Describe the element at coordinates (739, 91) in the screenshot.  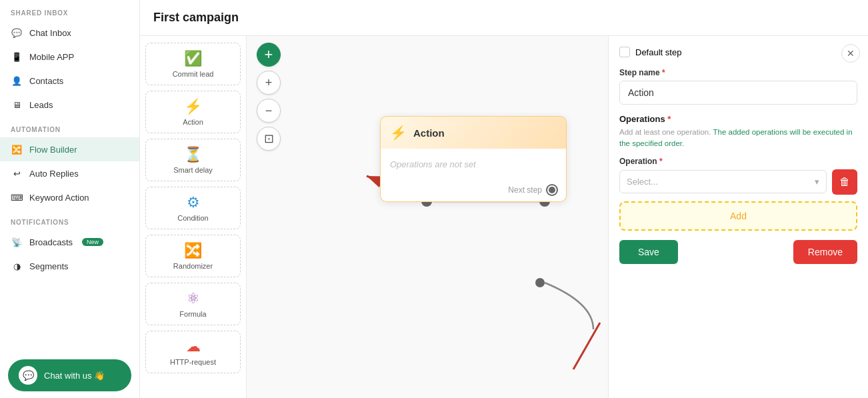
I see `step-name-field: Step name *` at that location.